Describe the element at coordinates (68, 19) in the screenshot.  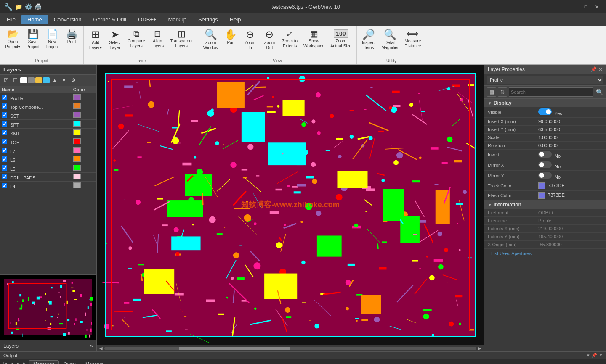
I see `menu-conversion: Conversion` at that location.